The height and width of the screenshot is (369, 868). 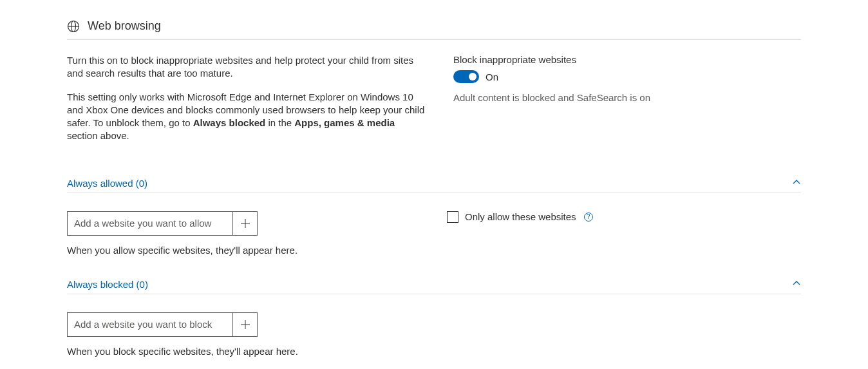 I want to click on globe-icon, so click(x=73, y=26).